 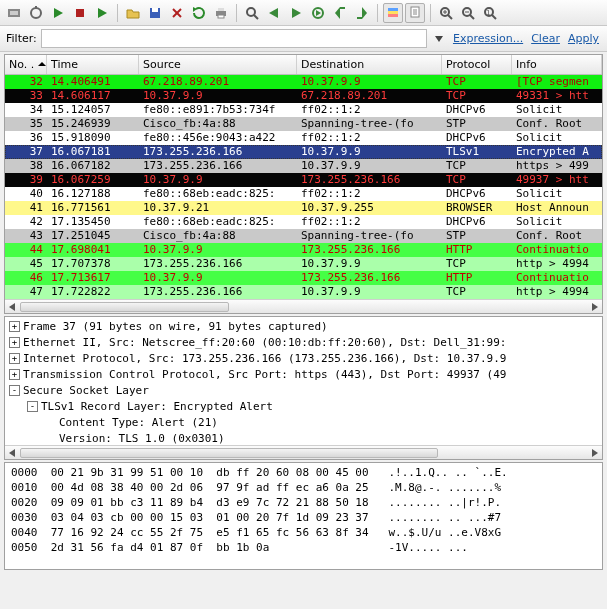 What do you see at coordinates (370, 152) in the screenshot?
I see `cell-dst: 10.37.9.9` at bounding box center [370, 152].